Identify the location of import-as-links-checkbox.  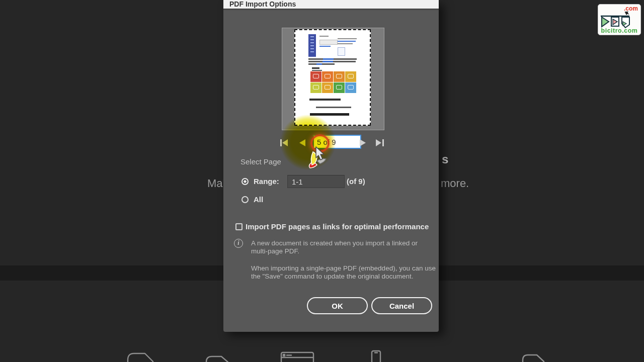
(239, 227).